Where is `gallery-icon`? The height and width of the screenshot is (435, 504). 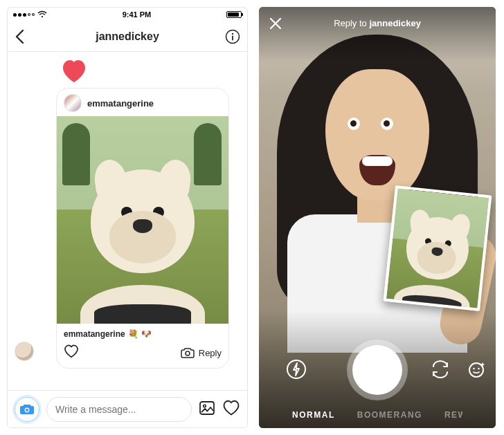 gallery-icon is located at coordinates (207, 408).